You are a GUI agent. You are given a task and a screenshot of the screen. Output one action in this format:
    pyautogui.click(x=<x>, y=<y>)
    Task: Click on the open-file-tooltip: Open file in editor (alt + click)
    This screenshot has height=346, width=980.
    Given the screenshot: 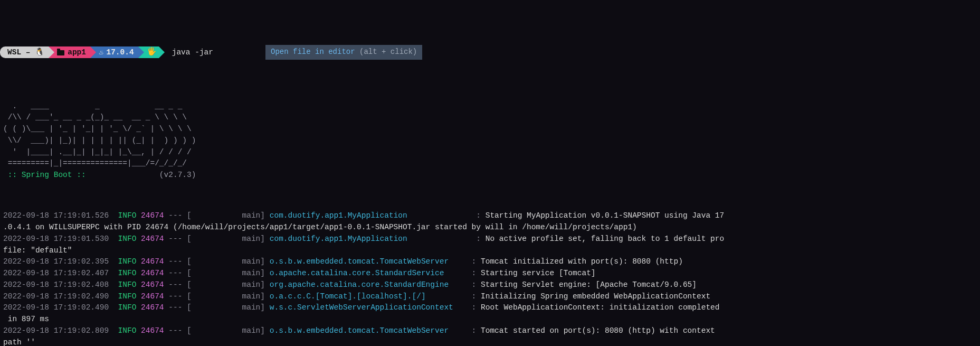 What is the action you would take?
    pyautogui.click(x=344, y=52)
    